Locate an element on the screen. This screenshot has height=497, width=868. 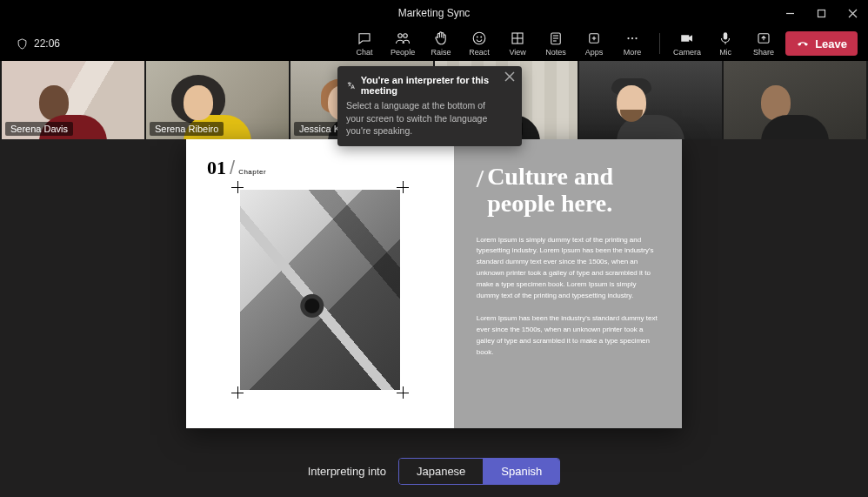
window-controls is located at coordinates (821, 13).